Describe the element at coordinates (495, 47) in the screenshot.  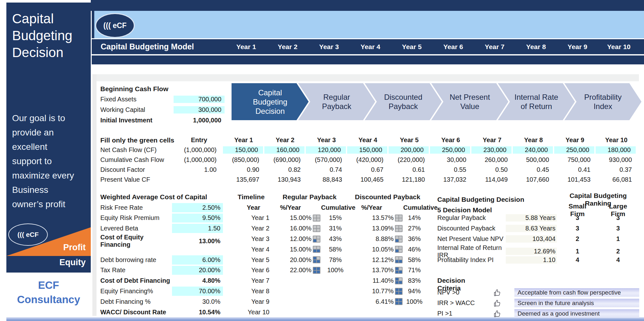
I see `year-column-header: Year 7` at that location.